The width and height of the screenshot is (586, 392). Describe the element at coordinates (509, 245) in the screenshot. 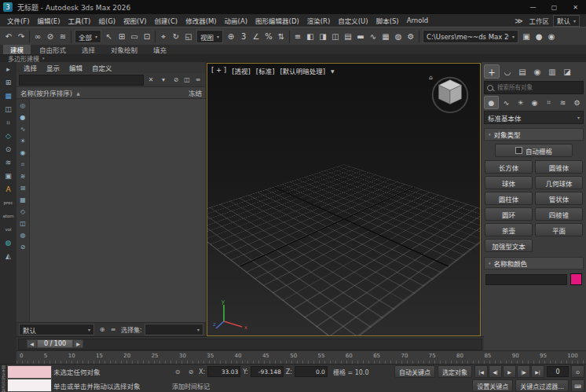

I see `object-type-button: 加强型文本` at that location.